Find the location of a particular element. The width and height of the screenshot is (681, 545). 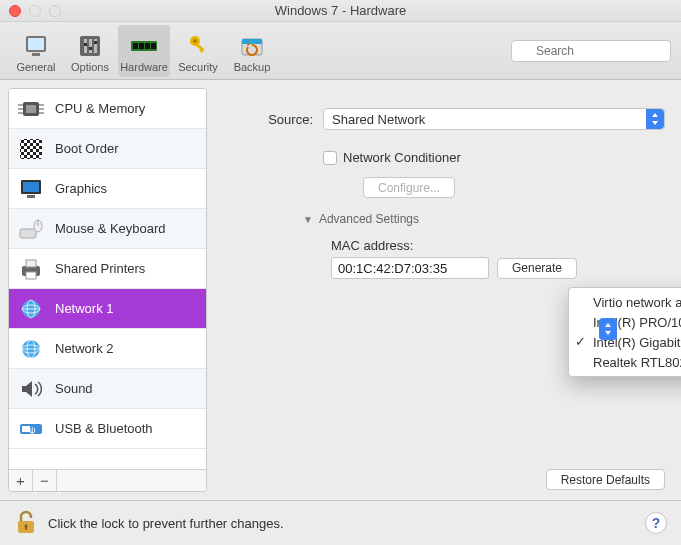

sidebar-item-shared-printers: Shared Printers is located at coordinates (108, 269).